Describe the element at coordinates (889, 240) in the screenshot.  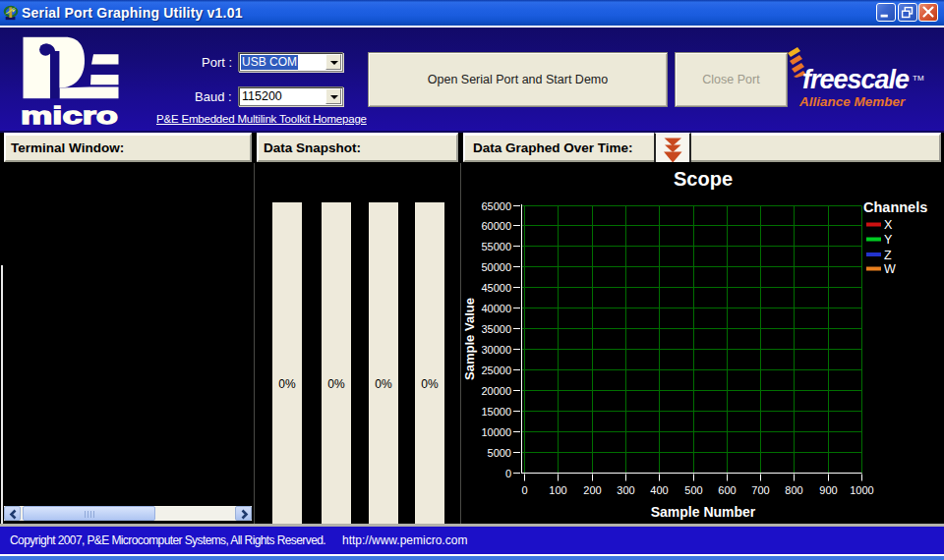
I see `svg-text: Y` at that location.